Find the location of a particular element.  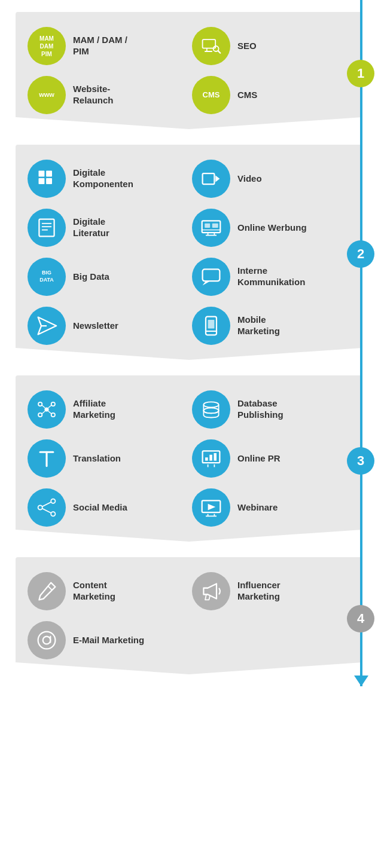

online-werbung-label: Online Werbung is located at coordinates (272, 228).